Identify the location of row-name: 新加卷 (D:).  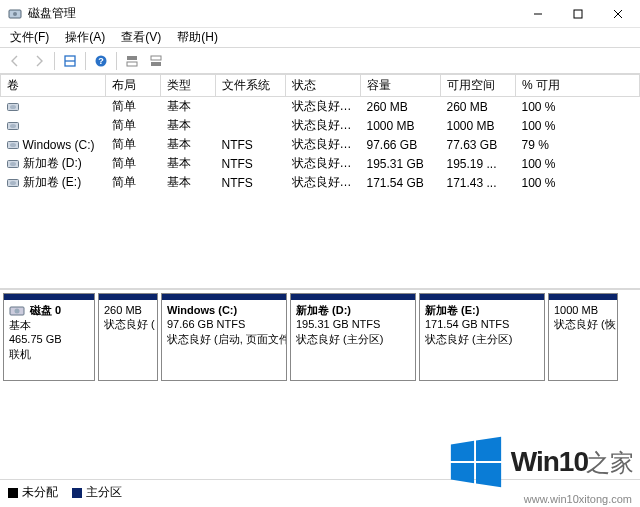
(52, 163).